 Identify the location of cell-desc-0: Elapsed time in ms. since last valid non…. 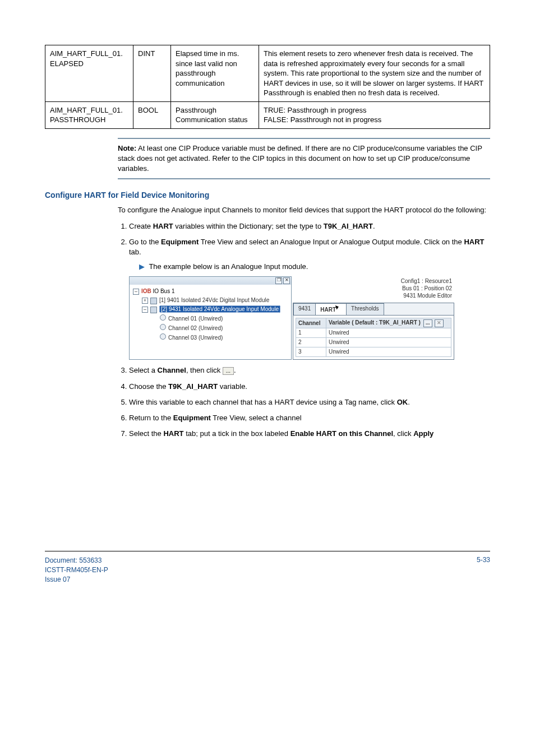
(215, 74).